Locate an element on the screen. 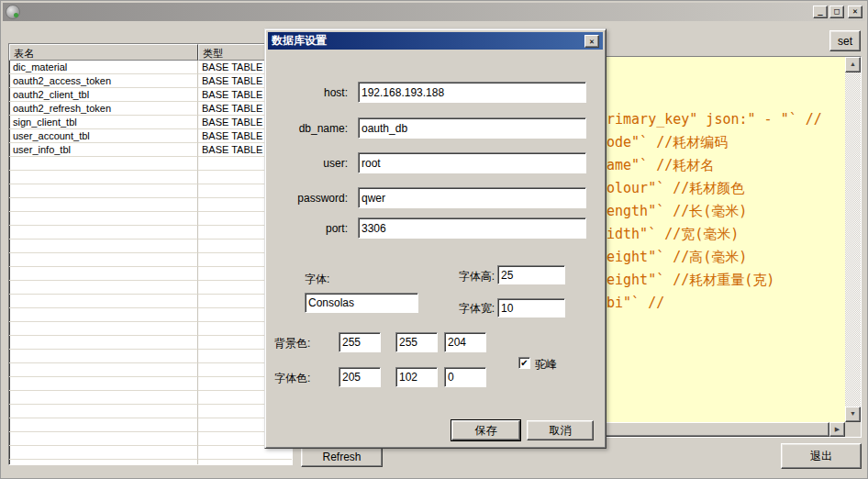  table-row: oauth2_refresh_tokenBASE TABLE is located at coordinates (150, 108).